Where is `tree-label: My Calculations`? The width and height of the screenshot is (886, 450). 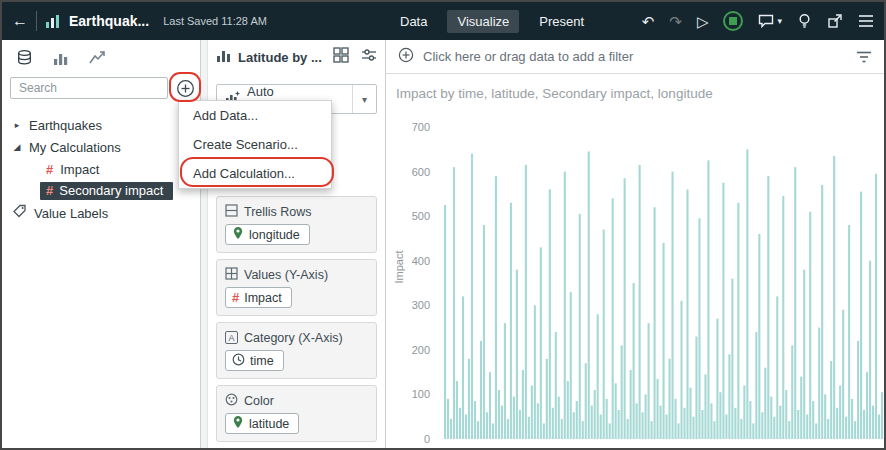 tree-label: My Calculations is located at coordinates (75, 148).